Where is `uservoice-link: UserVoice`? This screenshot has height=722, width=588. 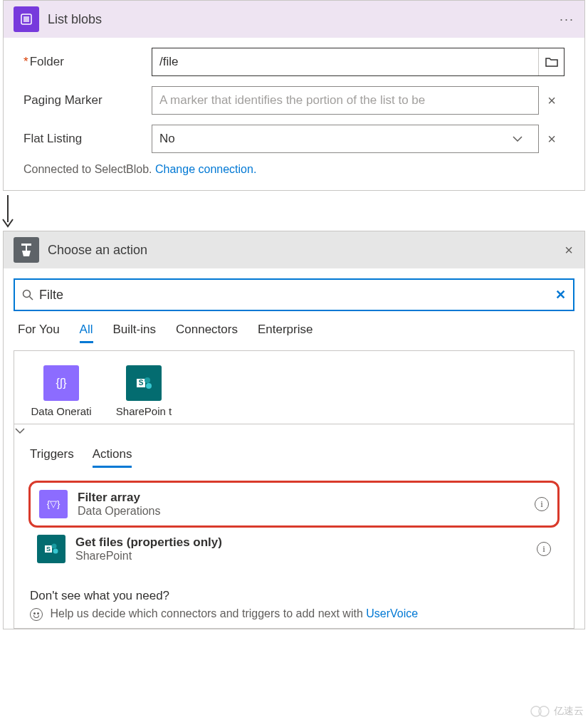
uservoice-link: UserVoice is located at coordinates (392, 614).